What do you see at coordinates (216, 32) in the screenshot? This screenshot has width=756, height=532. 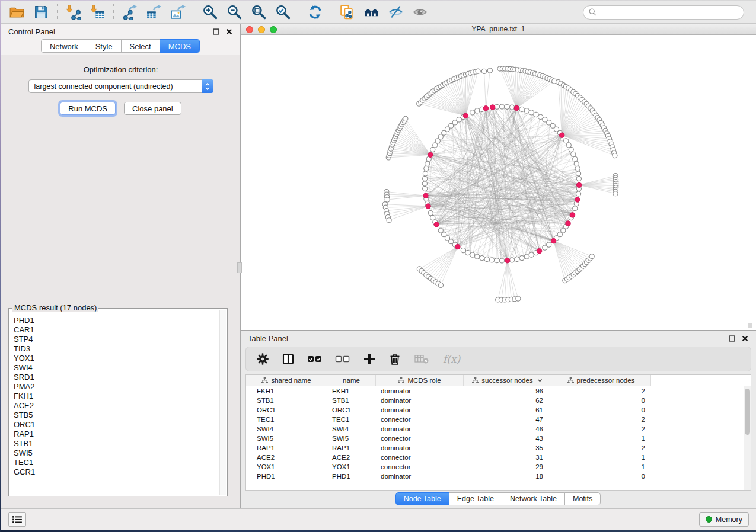 I see `float-panel-button` at bounding box center [216, 32].